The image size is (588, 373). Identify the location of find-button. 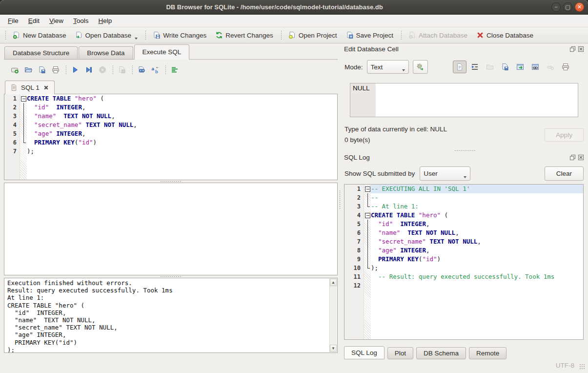
(142, 70).